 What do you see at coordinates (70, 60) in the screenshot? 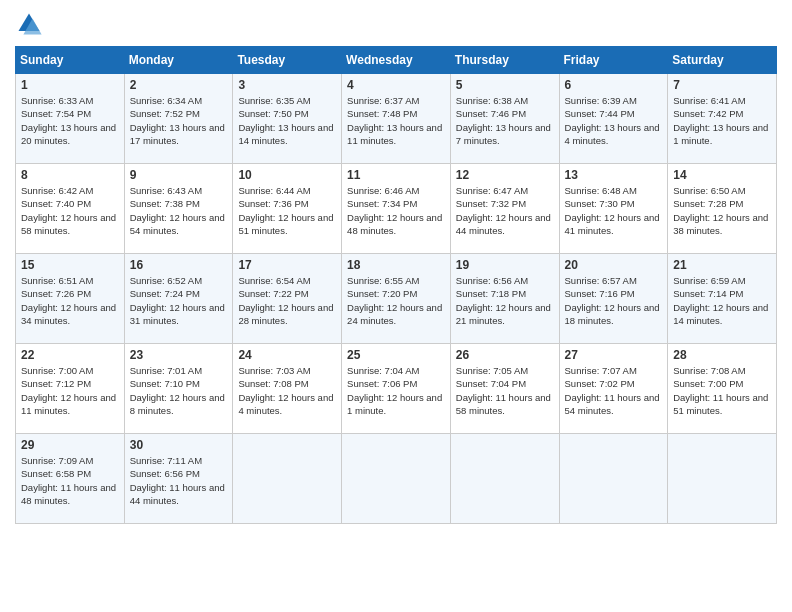
I see `column-header-sunday: Sunday` at bounding box center [70, 60].